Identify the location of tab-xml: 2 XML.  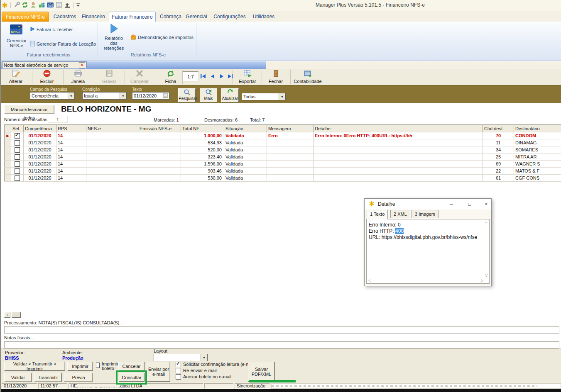
(400, 214).